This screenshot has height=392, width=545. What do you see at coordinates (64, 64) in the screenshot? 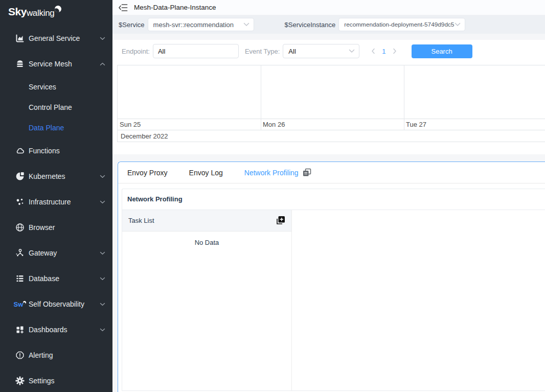
I see `sidebar-item-label: Service Mesh` at bounding box center [64, 64].